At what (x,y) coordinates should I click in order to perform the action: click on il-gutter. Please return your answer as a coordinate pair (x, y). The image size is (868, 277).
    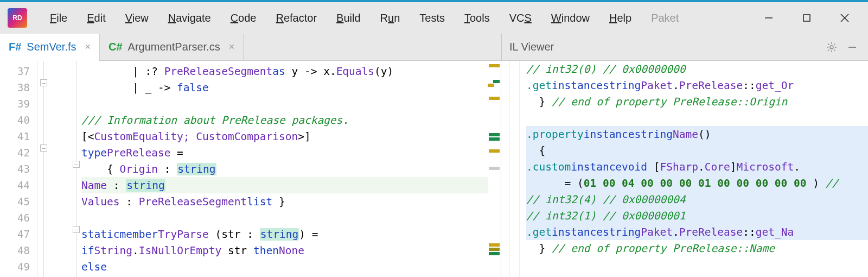
    Looking at the image, I should click on (510, 169).